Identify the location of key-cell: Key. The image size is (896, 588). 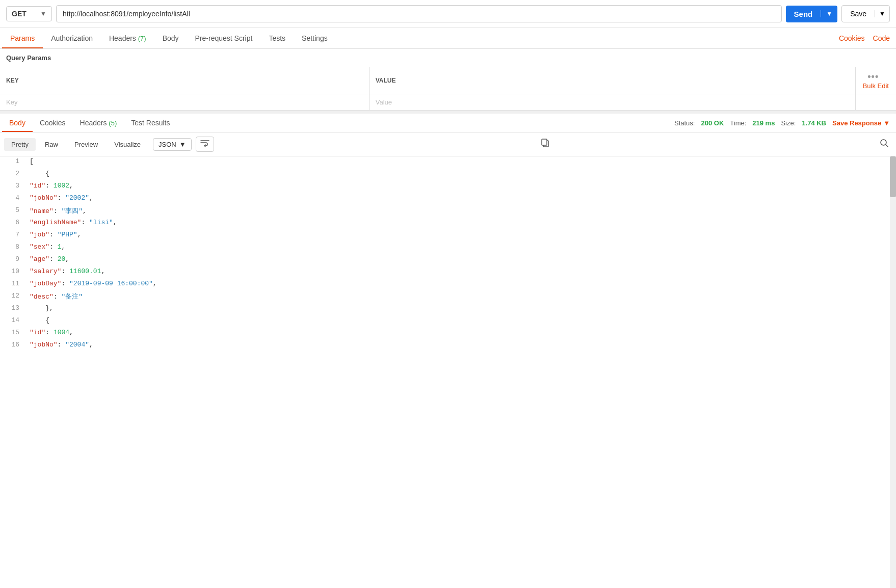
(185, 102).